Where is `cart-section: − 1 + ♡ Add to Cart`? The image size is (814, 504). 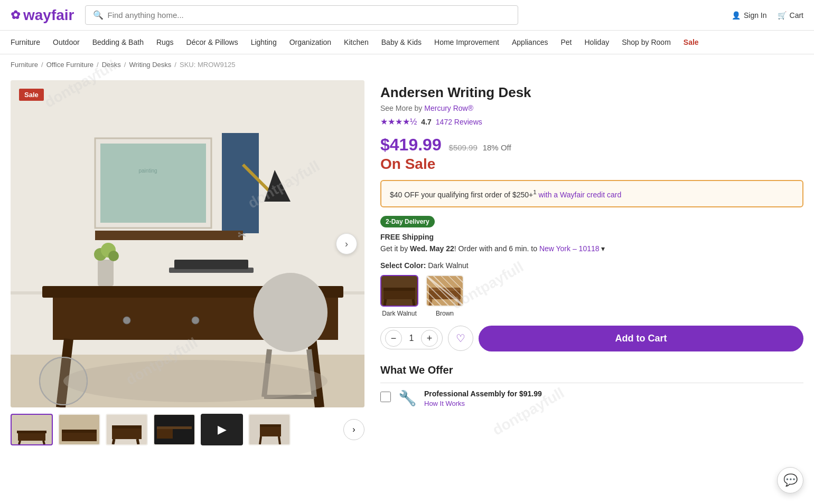 cart-section: − 1 + ♡ Add to Cart is located at coordinates (592, 339).